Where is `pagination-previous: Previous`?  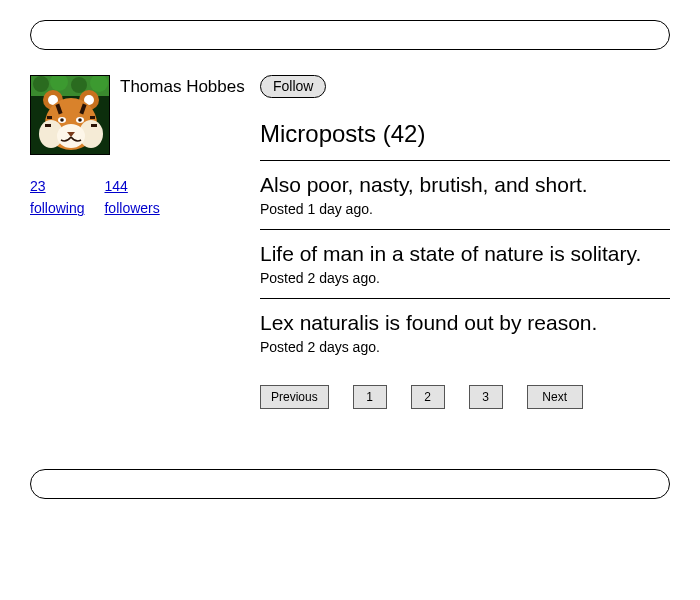
pagination-previous: Previous is located at coordinates (294, 397).